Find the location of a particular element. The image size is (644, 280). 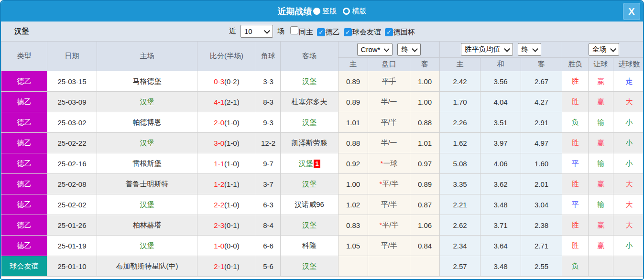

cell-handicap: *一球 is located at coordinates (389, 163).